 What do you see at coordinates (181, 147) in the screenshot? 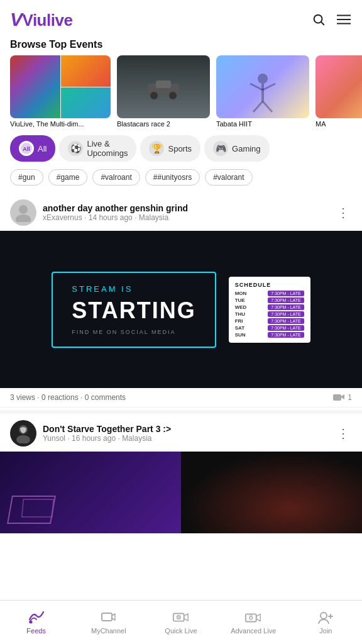
I see `category-tabs: All All ⚽ Live &Upcomings 🏆 Sports 🎮 Gam…` at bounding box center [181, 147].